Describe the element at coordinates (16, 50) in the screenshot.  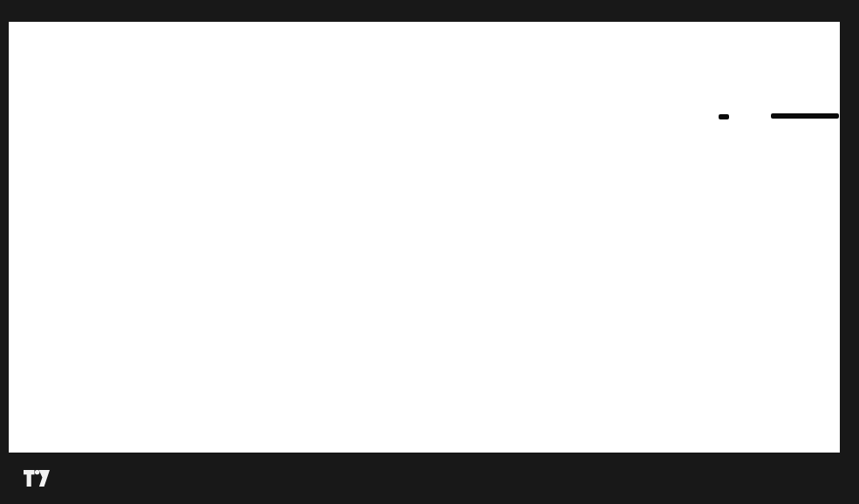
I see `sma50-legend-row` at that location.